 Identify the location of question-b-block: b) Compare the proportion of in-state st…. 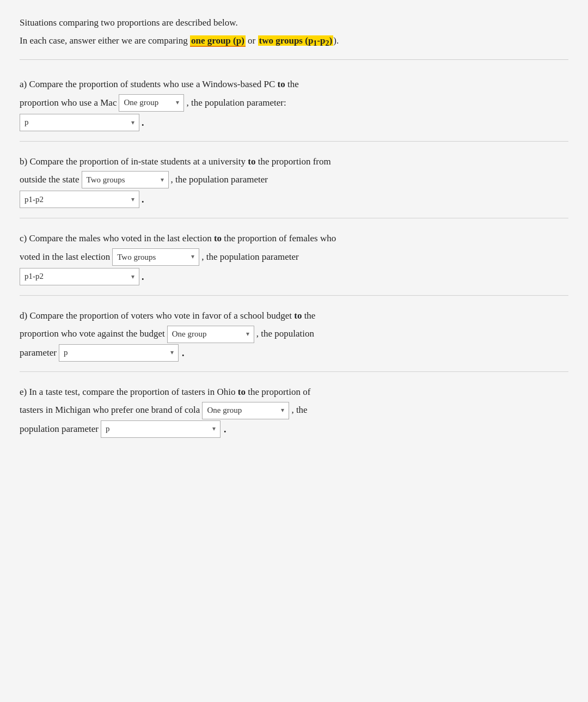
(294, 182).